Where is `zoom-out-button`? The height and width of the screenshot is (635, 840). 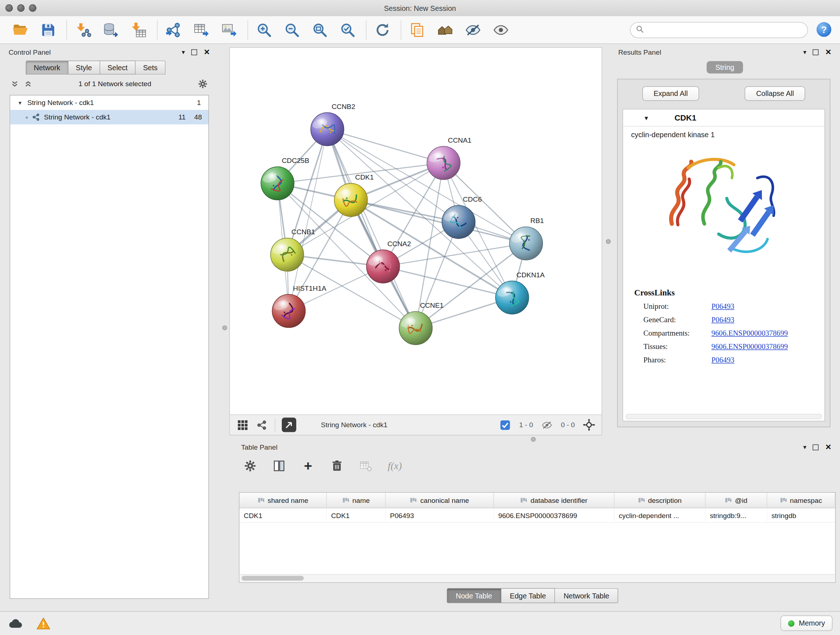 zoom-out-button is located at coordinates (292, 30).